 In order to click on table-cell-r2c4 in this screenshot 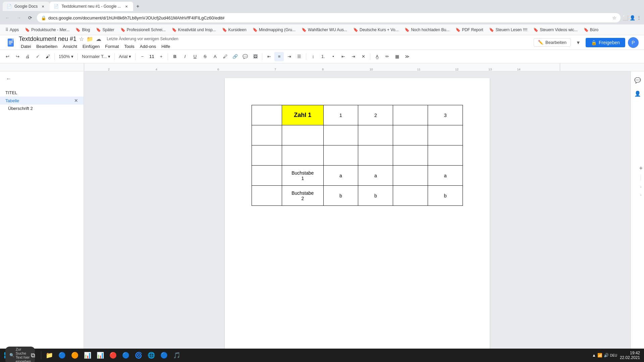, I will do `click(411, 156)`.